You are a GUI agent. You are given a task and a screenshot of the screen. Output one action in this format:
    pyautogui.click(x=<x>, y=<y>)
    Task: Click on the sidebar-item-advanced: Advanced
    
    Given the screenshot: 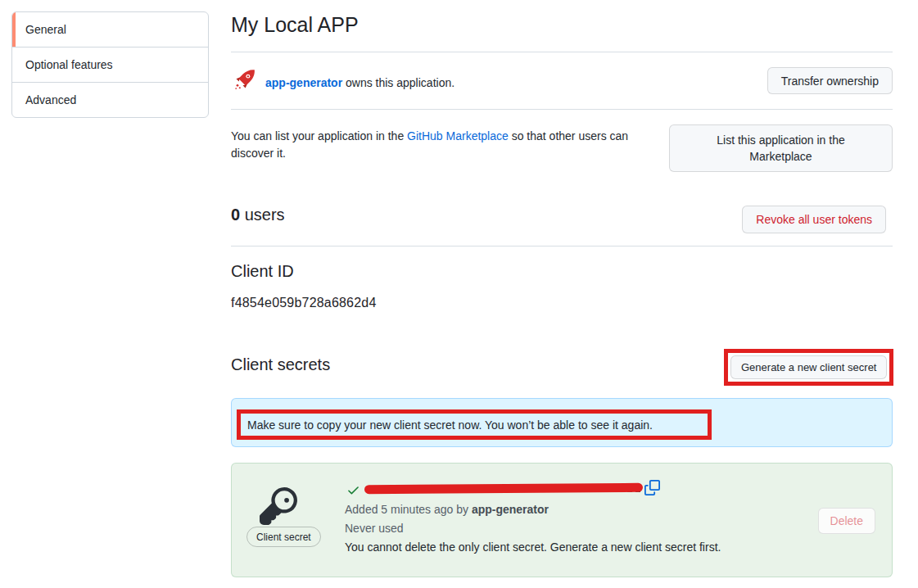 What is the action you would take?
    pyautogui.click(x=110, y=100)
    